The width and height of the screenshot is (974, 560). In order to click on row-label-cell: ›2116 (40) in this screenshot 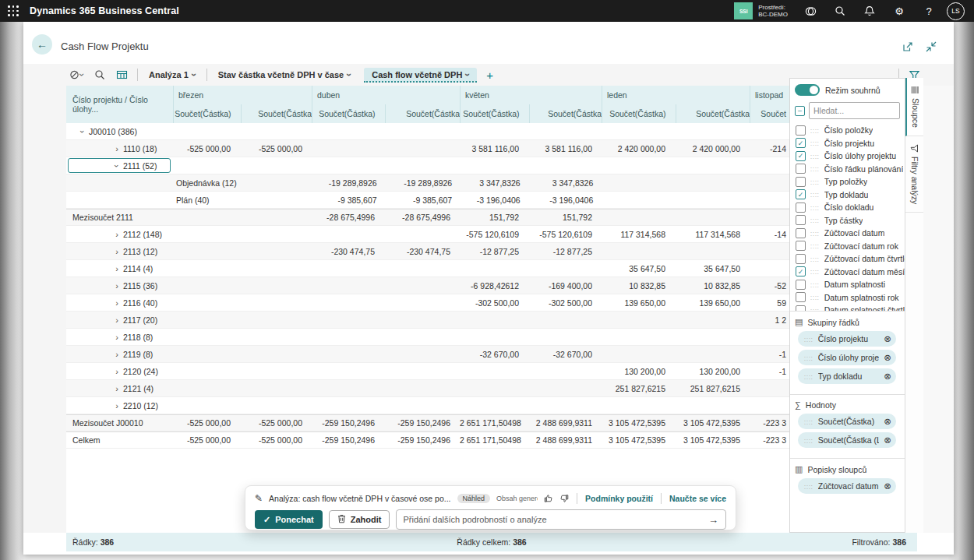, I will do `click(120, 303)`.